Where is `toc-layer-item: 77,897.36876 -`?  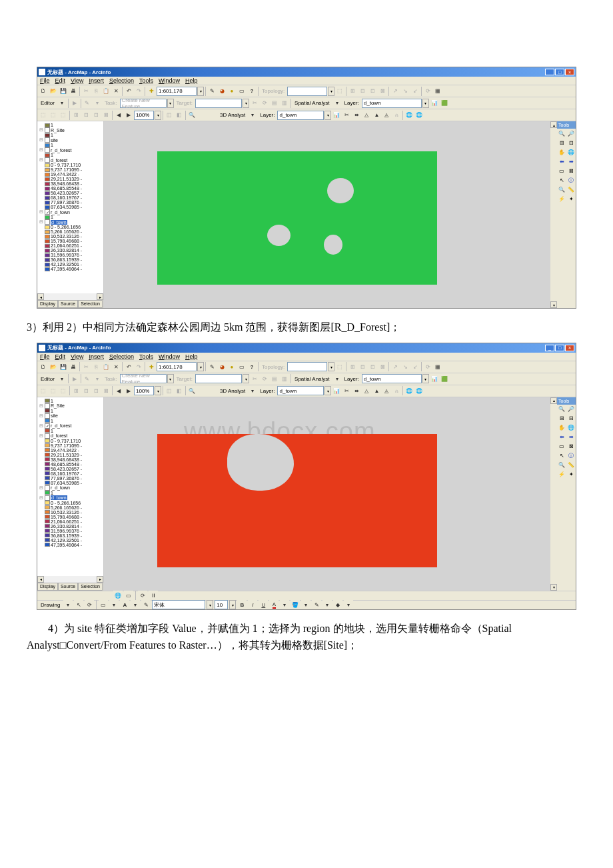 toc-layer-item: 77,897.36876 - is located at coordinates (71, 203).